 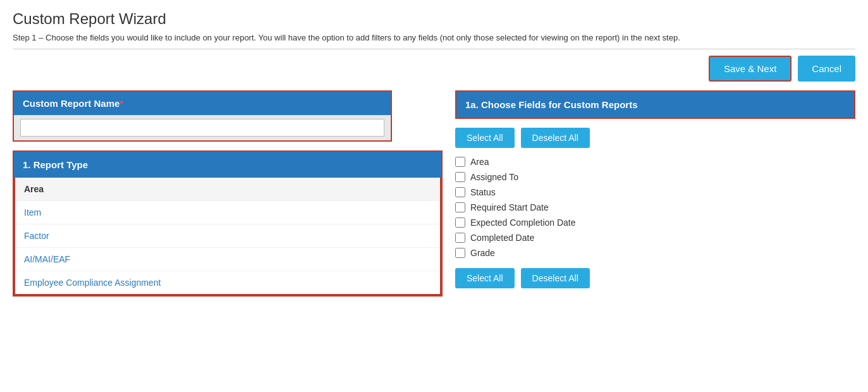 I want to click on page-title: Custom Report Wizard, so click(x=434, y=19).